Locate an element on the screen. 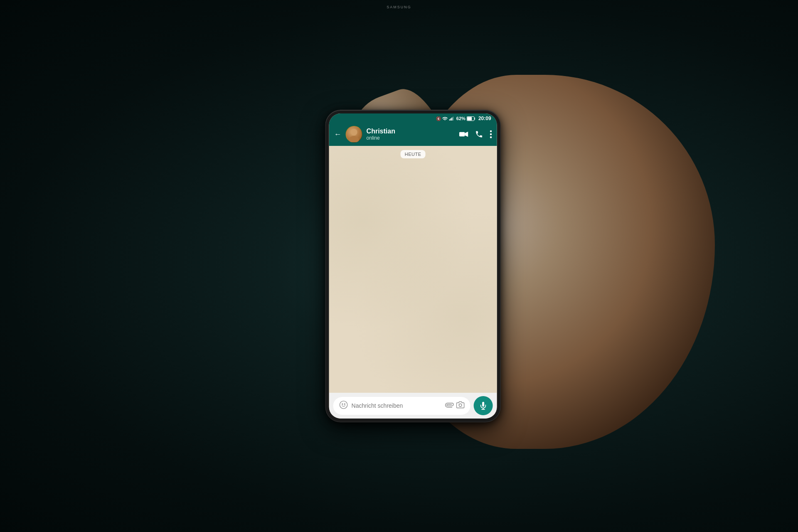 Image resolution: width=798 pixels, height=532 pixels. chat-area: HEUTE is located at coordinates (413, 269).